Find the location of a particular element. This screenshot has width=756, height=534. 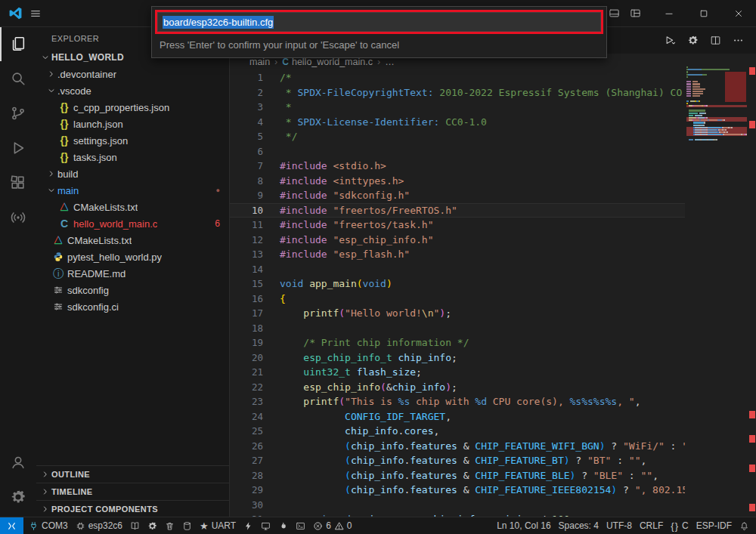

code-line-9: 9#include "sdkconfig.h" is located at coordinates (457, 196).